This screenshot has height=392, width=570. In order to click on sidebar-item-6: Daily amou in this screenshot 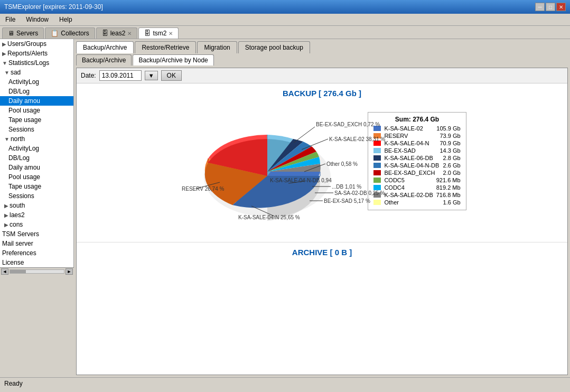, I will do `click(37, 101)`.